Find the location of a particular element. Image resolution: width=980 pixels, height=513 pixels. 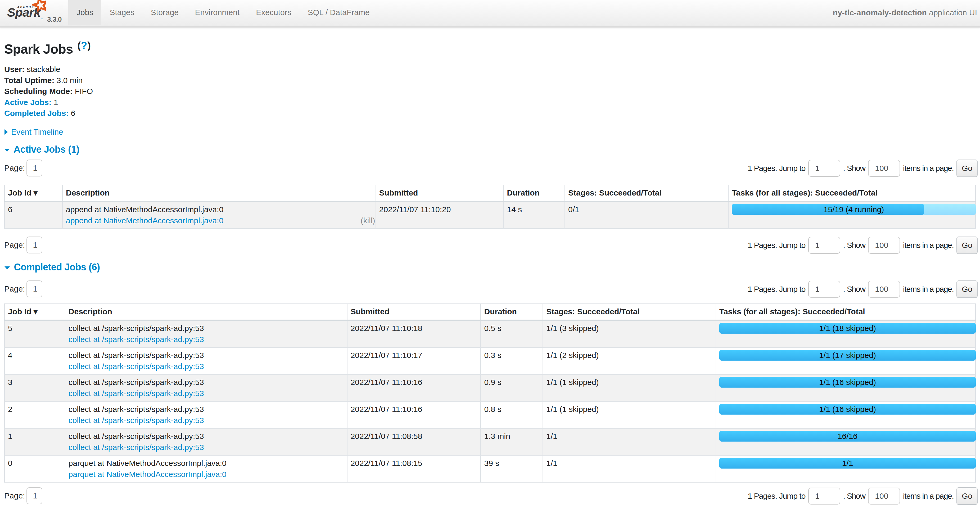

svg-text: TM is located at coordinates (42, 19).